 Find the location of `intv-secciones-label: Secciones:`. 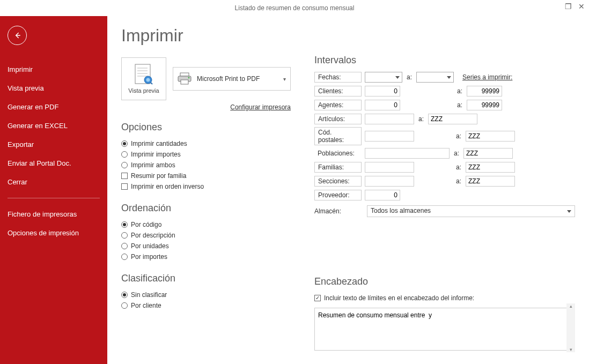

intv-secciones-label: Secciones: is located at coordinates (338, 181).